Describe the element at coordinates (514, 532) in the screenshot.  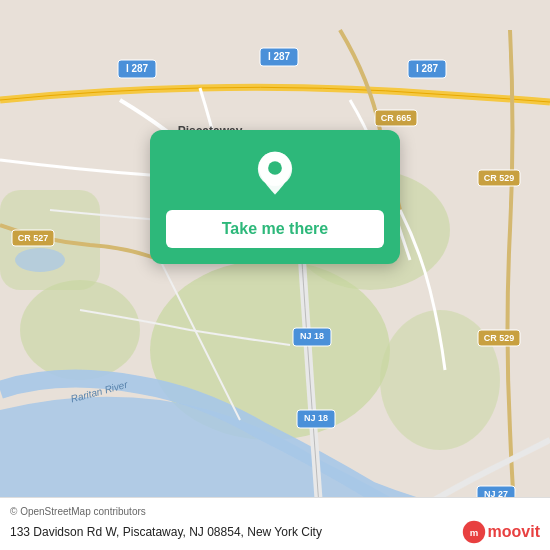
I see `moovit-text: moovit` at that location.